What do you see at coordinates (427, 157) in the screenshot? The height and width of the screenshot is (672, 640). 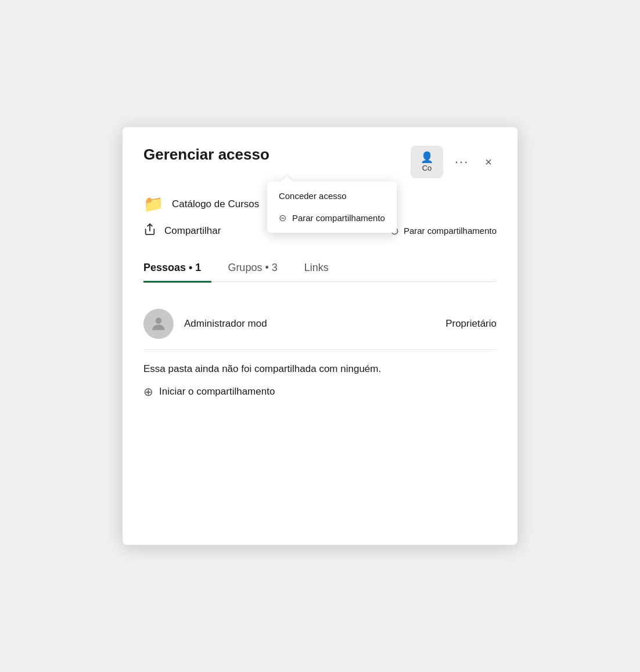 I see `person-icon: 👤` at bounding box center [427, 157].